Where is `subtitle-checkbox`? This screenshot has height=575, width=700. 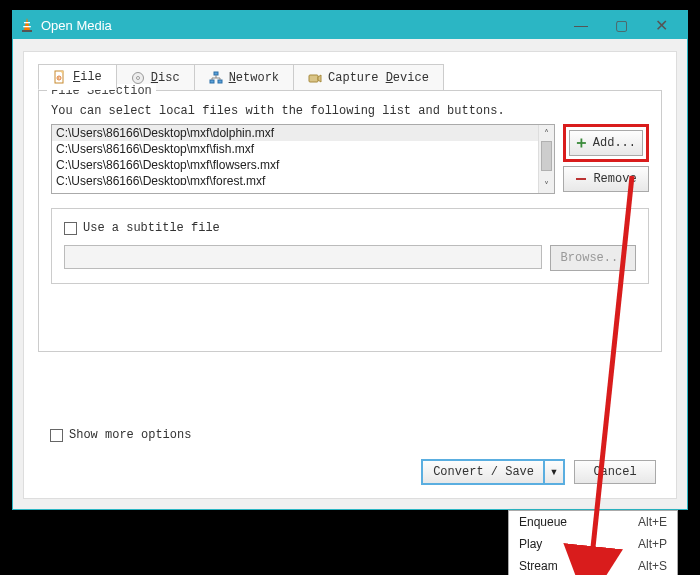 subtitle-checkbox is located at coordinates (70, 228).